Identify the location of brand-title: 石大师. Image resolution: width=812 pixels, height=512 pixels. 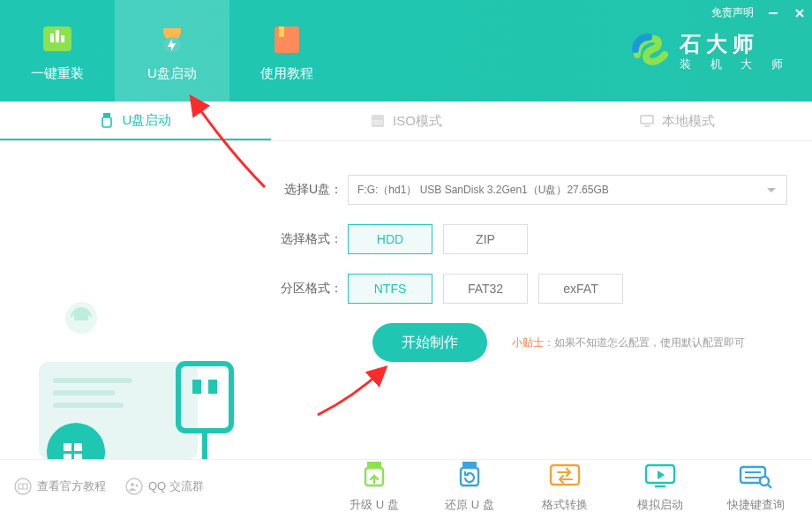
(735, 44).